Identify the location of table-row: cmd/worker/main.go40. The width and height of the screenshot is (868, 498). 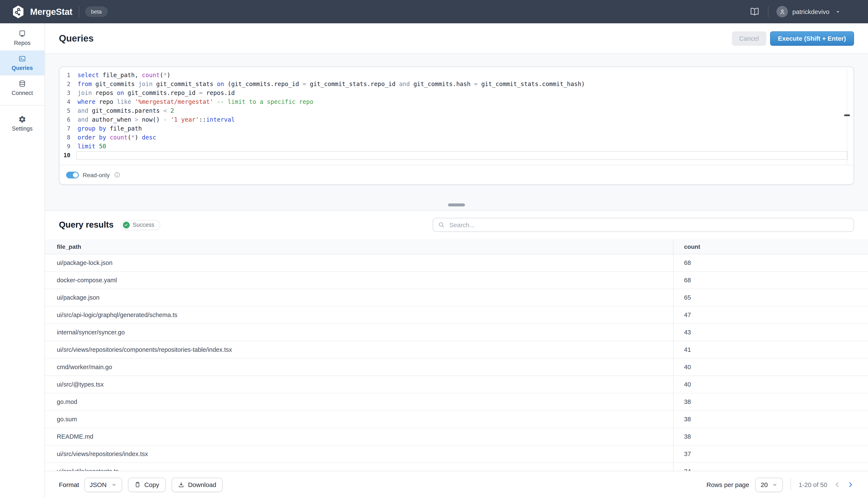
(456, 367).